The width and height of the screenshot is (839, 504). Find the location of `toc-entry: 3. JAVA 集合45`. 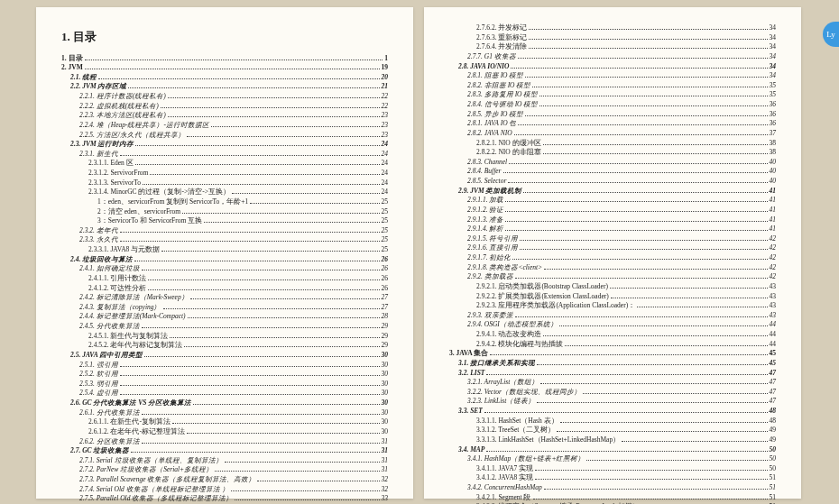

toc-entry: 3. JAVA 集合45 is located at coordinates (613, 353).